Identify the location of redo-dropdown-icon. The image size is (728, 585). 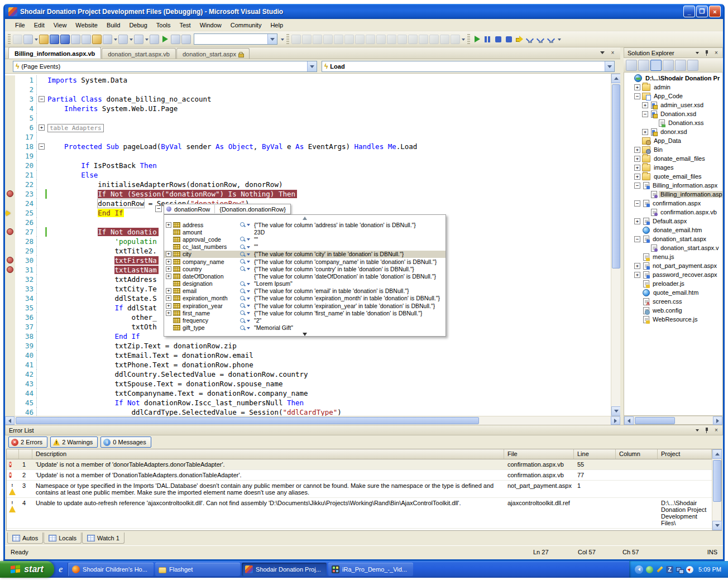
(131, 39).